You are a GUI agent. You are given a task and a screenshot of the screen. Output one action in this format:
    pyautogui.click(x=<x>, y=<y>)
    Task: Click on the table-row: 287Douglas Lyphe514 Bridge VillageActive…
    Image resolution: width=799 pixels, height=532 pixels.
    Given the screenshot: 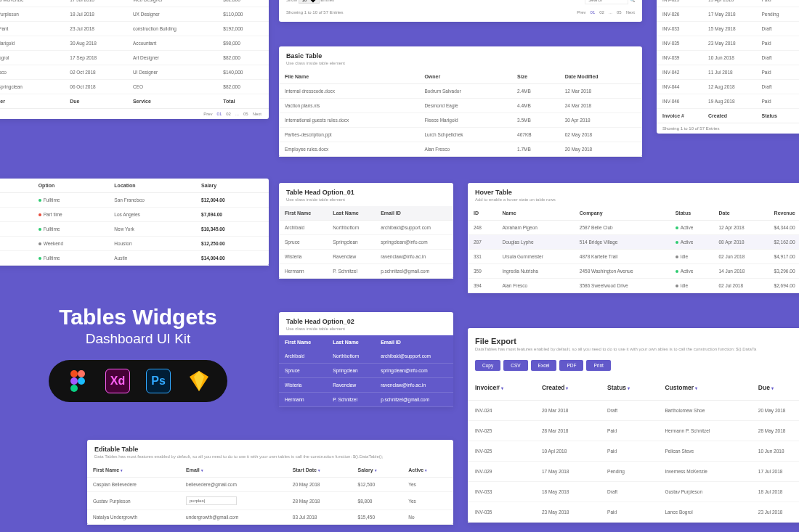 What is the action you would take?
    pyautogui.click(x=633, y=242)
    